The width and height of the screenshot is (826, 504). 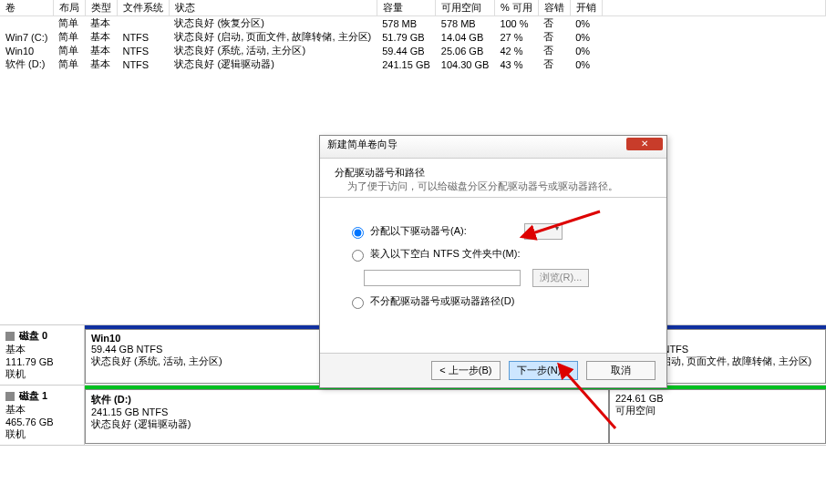 What do you see at coordinates (100, 8) in the screenshot?
I see `col-type: 类型` at bounding box center [100, 8].